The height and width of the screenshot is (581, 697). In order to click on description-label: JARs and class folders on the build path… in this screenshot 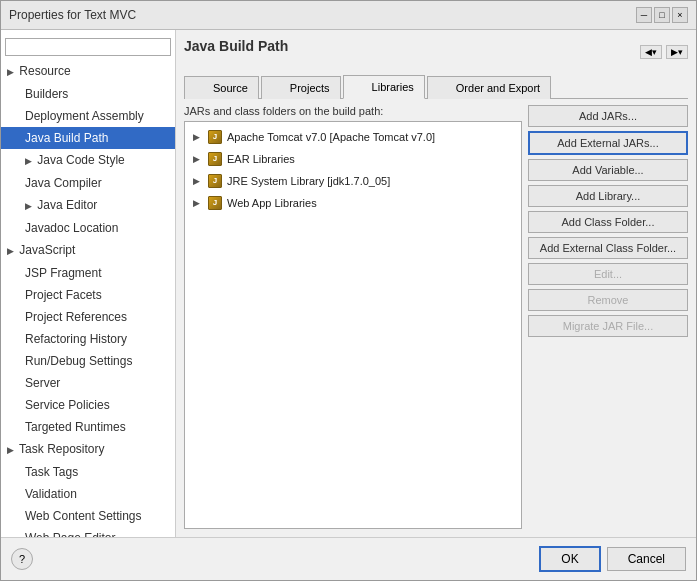, I will do `click(353, 111)`.